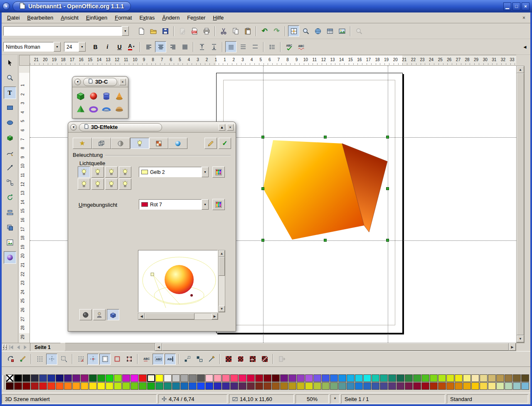  Describe the element at coordinates (10, 257) in the screenshot. I see `controller-3d-button` at that location.